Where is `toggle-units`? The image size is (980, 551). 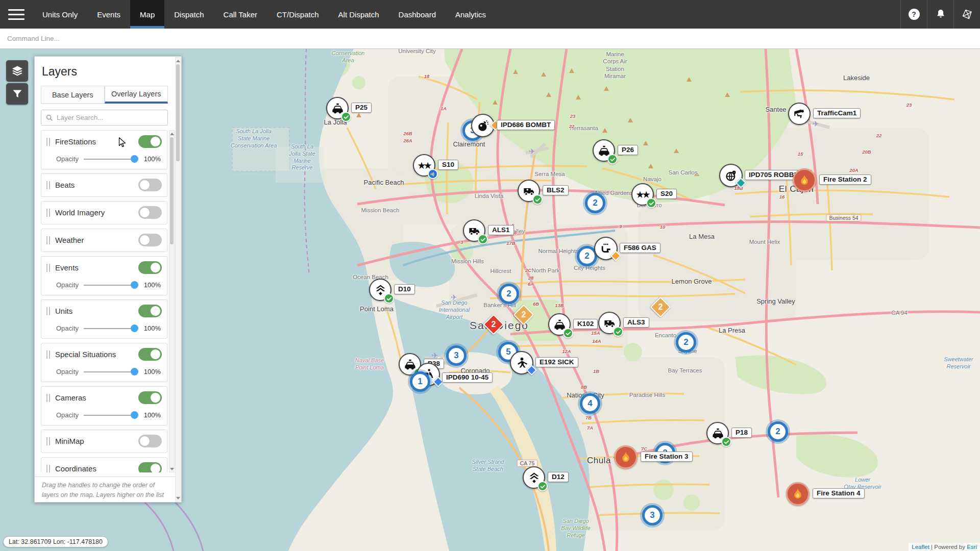 toggle-units is located at coordinates (150, 311).